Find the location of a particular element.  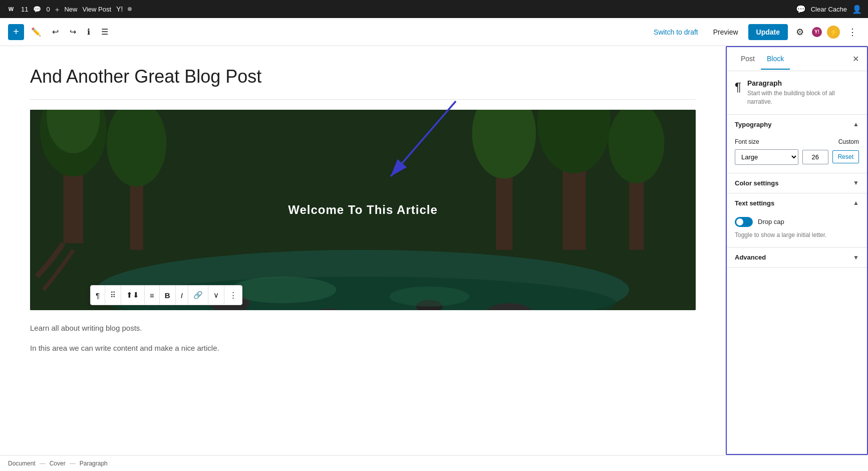

text-settings-chevron-up-icon: ▲ is located at coordinates (856, 203).